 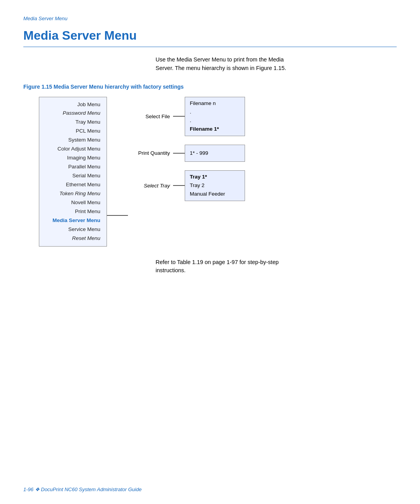 I want to click on mid-row-select-tray: Select Tray Tray 1* Tray 2 Manual Feeder, so click(x=187, y=186).